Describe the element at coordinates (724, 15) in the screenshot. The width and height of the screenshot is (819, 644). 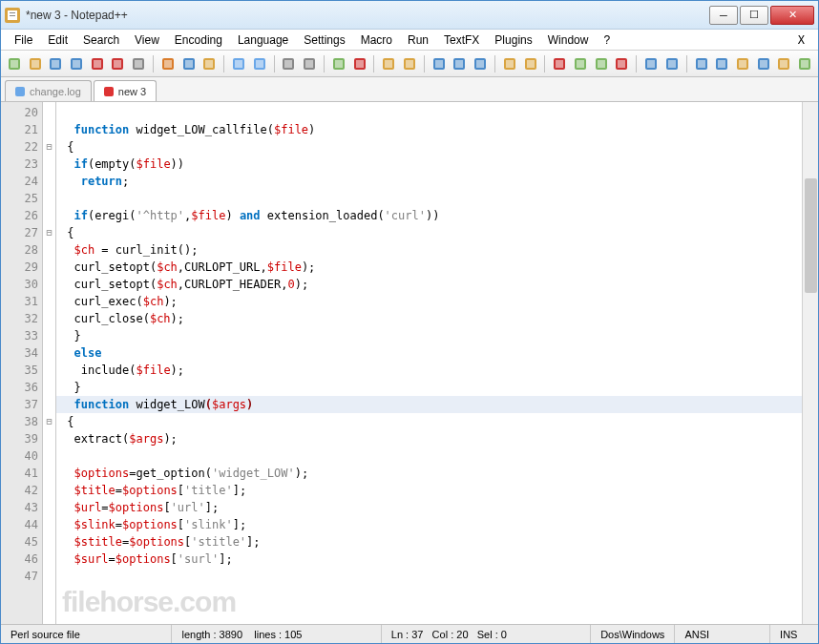
I see `minimize-button: ─` at that location.